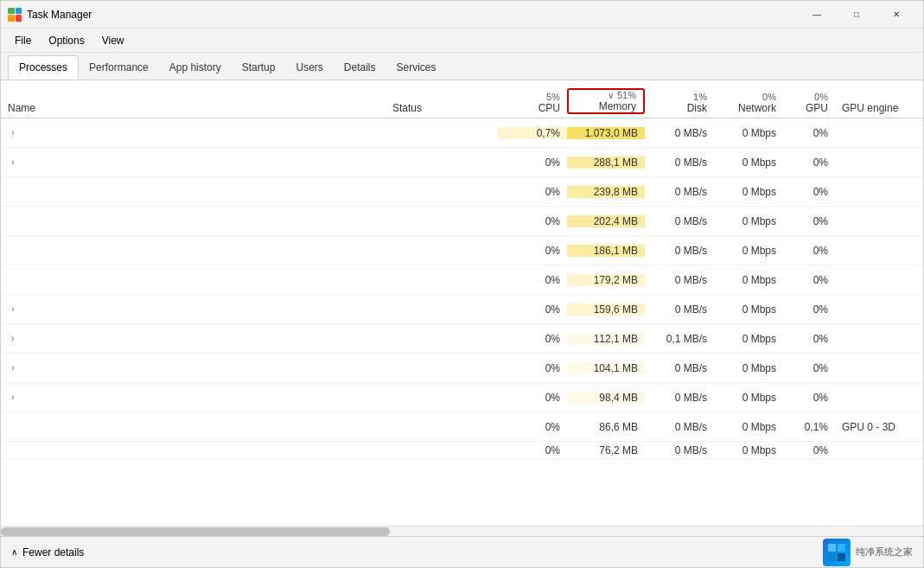 This screenshot has width=924, height=568. I want to click on col-header-gpu: 0% GPU, so click(809, 103).